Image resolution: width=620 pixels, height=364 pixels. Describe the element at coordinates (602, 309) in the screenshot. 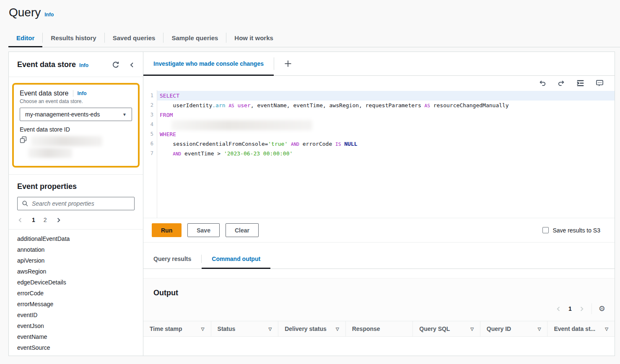

I see `gear-icon: ⚙` at that location.